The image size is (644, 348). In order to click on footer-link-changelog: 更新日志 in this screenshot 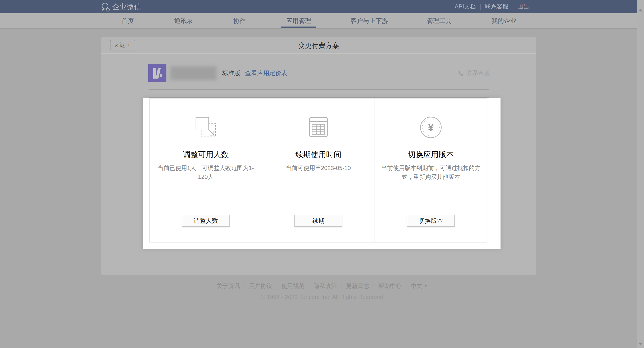, I will do `click(358, 286)`.